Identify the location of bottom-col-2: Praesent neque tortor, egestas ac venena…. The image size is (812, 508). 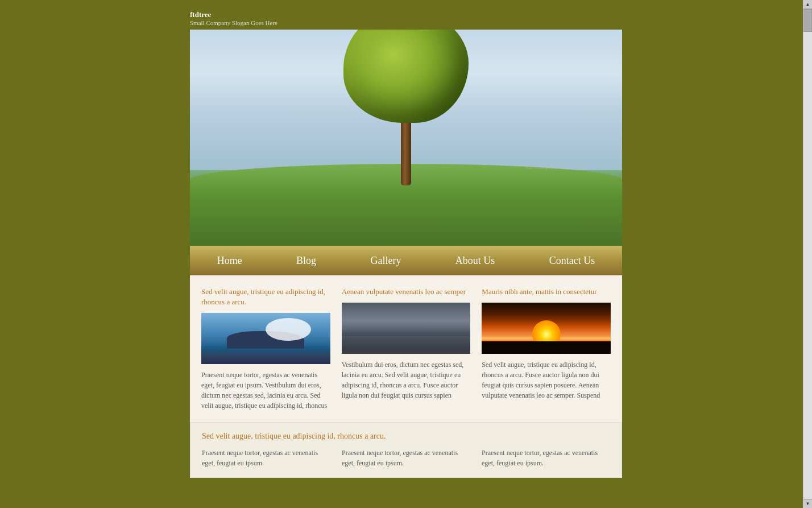
(406, 458).